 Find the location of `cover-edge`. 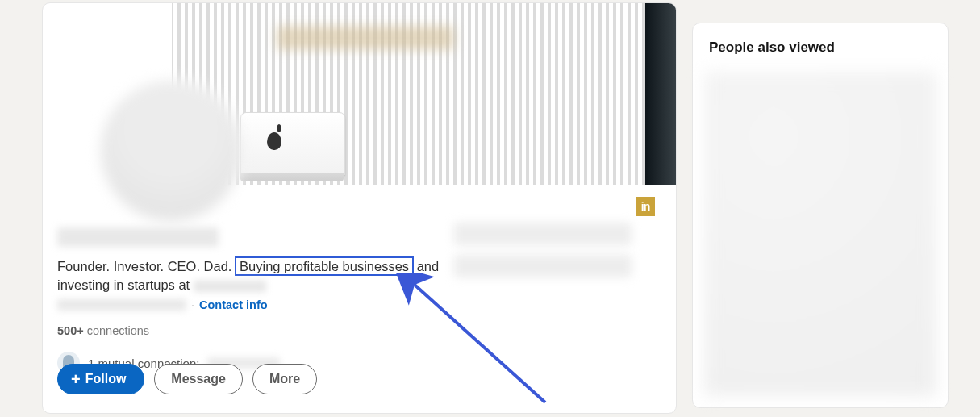

cover-edge is located at coordinates (661, 94).